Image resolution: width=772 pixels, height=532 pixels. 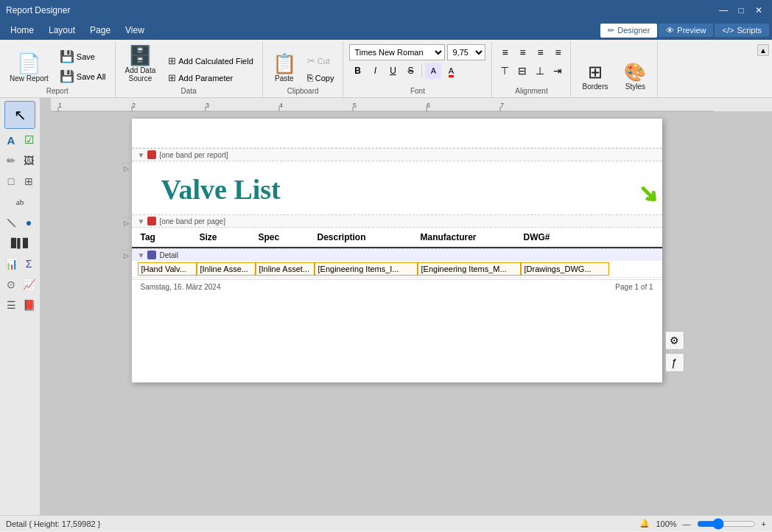 I want to click on report-header-content: Valve List, so click(x=397, y=188).